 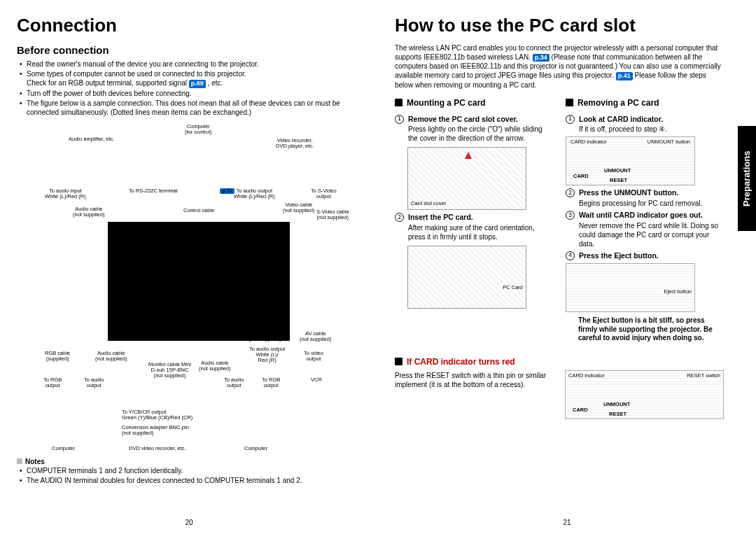 I want to click on before-connection-list: Read the owner's manual of the device yo…, so click(x=189, y=88).